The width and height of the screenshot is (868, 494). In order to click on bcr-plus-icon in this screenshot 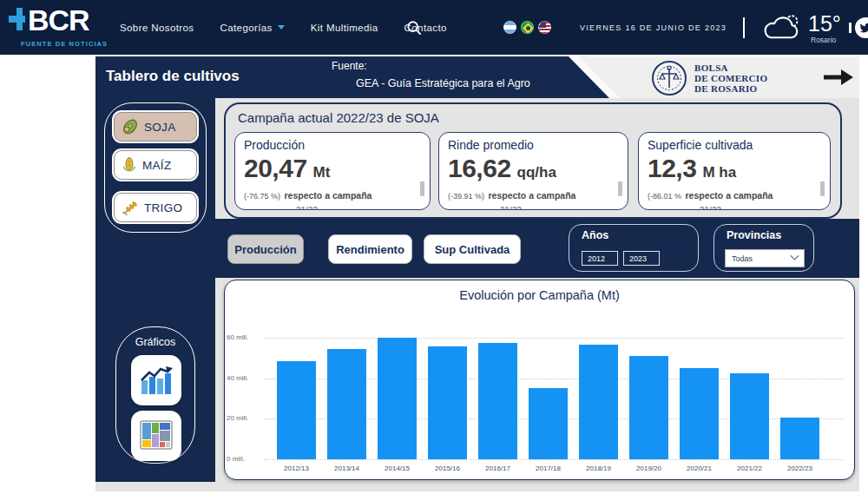, I will do `click(18, 23)`.